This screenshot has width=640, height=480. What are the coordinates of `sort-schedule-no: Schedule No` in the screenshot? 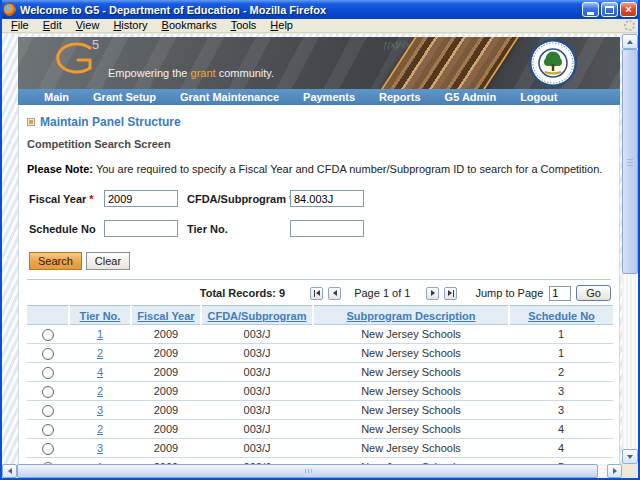 It's located at (562, 316).